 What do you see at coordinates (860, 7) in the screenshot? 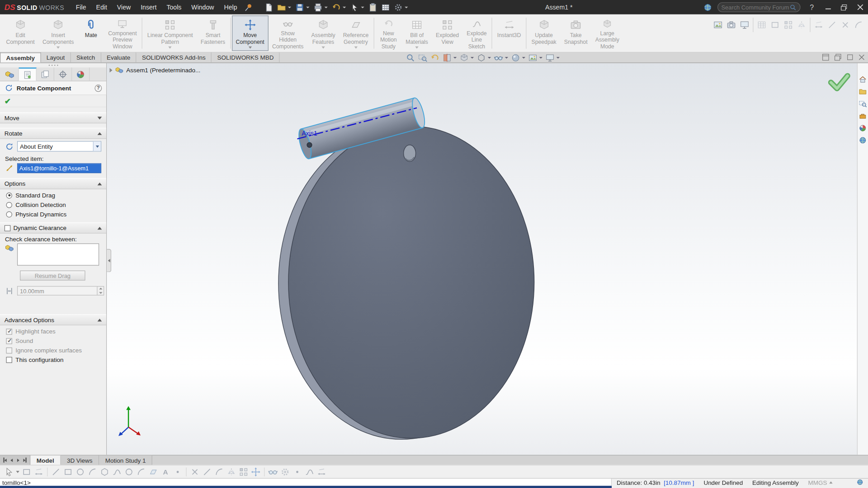
I see `close-button` at bounding box center [860, 7].